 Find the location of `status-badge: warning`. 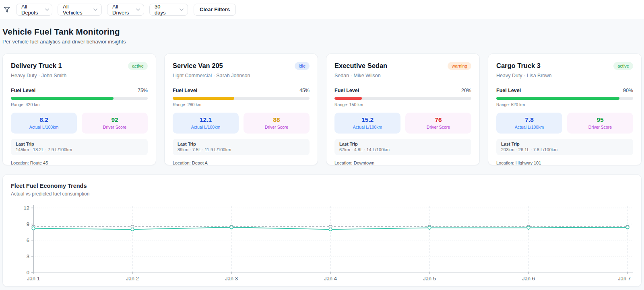

status-badge: warning is located at coordinates (460, 66).